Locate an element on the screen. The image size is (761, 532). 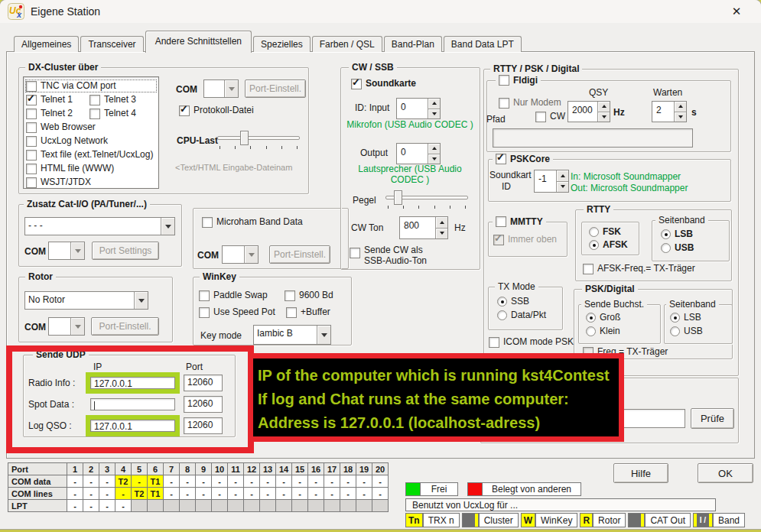
qsy-spinner: 2000 is located at coordinates (589, 112).